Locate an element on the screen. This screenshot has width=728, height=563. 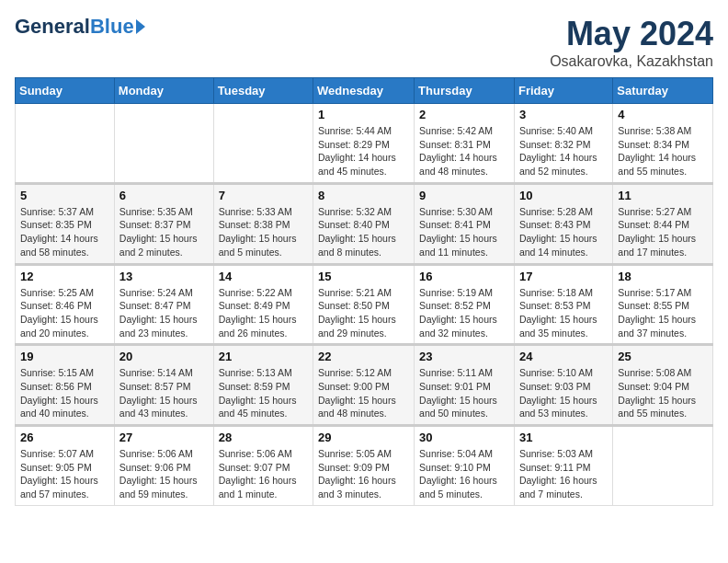
day-cell: 23Sunrise: 5:11 AM Sunset: 9:01 PM Dayli… is located at coordinates (465, 385).